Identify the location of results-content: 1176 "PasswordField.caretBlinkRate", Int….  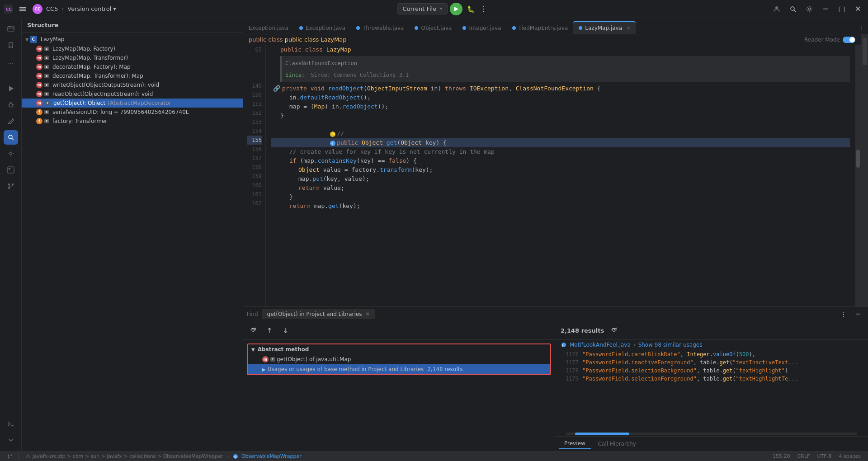
(712, 391).